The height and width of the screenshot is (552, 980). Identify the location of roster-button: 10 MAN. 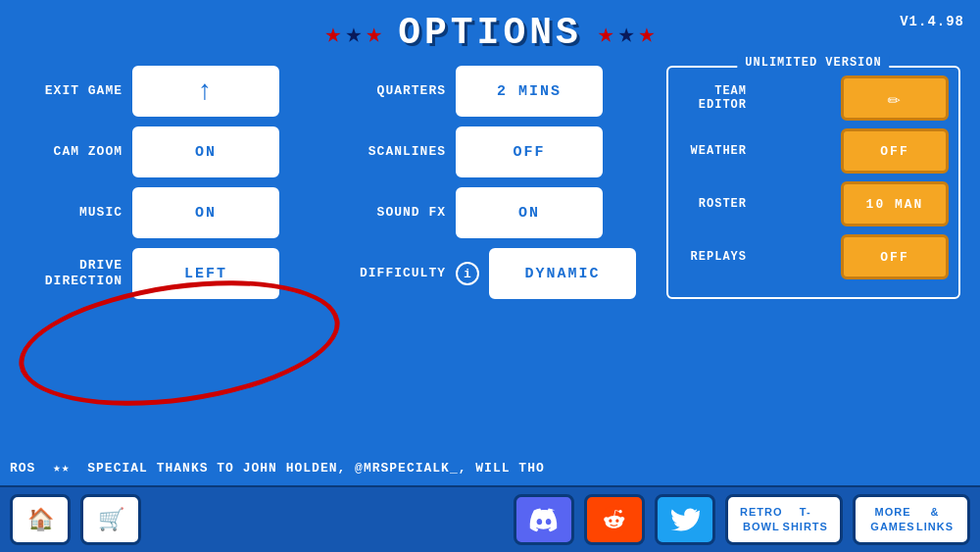
(895, 204).